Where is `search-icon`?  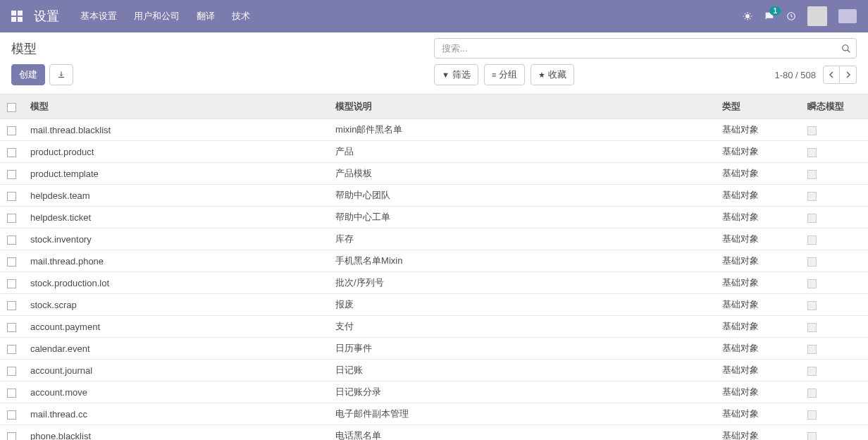 search-icon is located at coordinates (846, 49).